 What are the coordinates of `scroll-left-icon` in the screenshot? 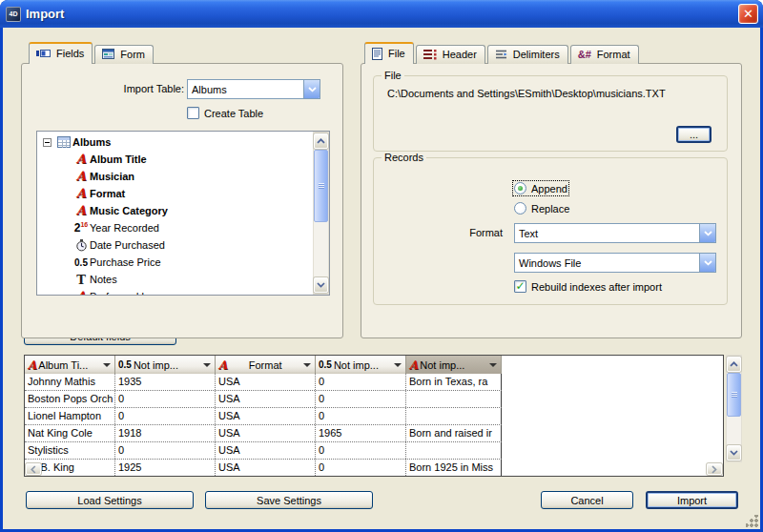 It's located at (33, 469).